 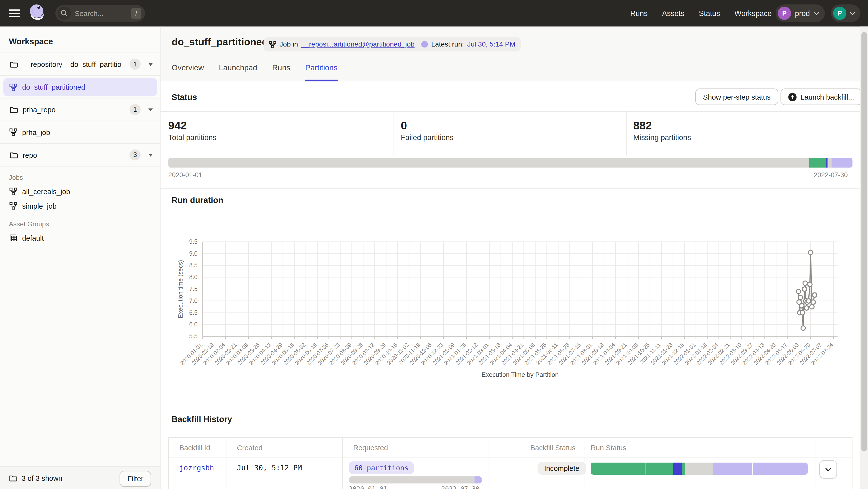 What do you see at coordinates (425, 44) in the screenshot?
I see `run-status-dot-icon` at bounding box center [425, 44].